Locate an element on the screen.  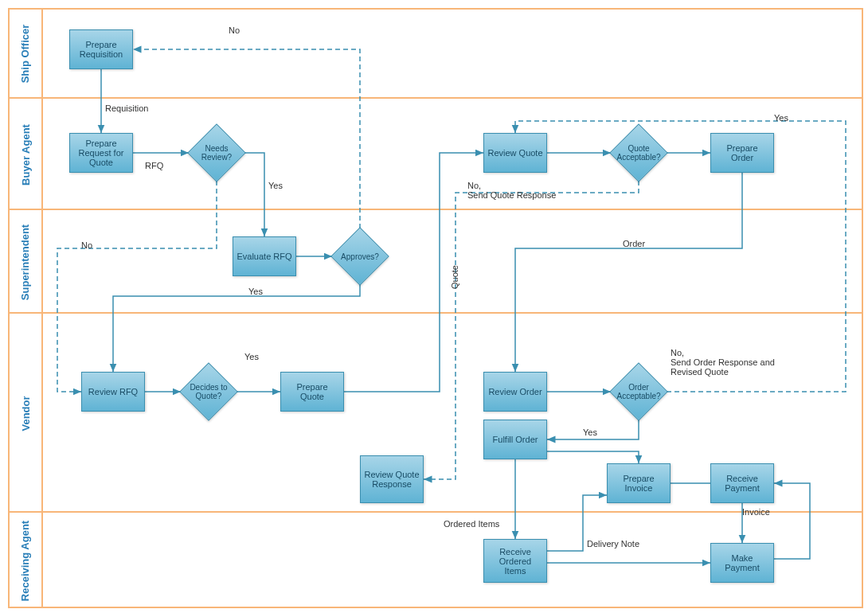
box-prepare-order: Prepare Order is located at coordinates (742, 153).